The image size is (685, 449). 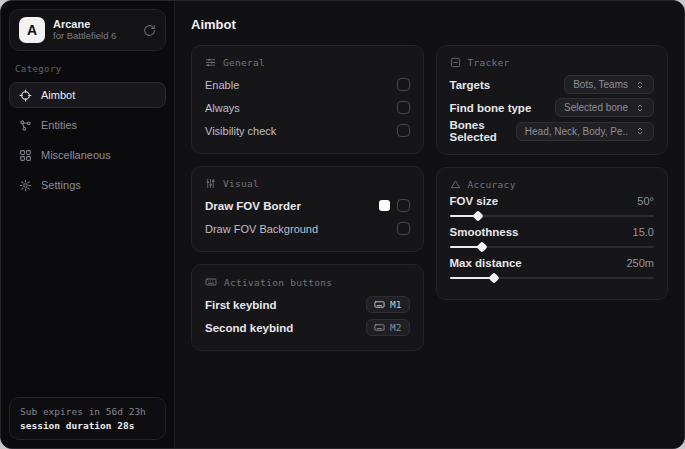 What do you see at coordinates (308, 108) in the screenshot?
I see `setting-row-always: Always` at bounding box center [308, 108].